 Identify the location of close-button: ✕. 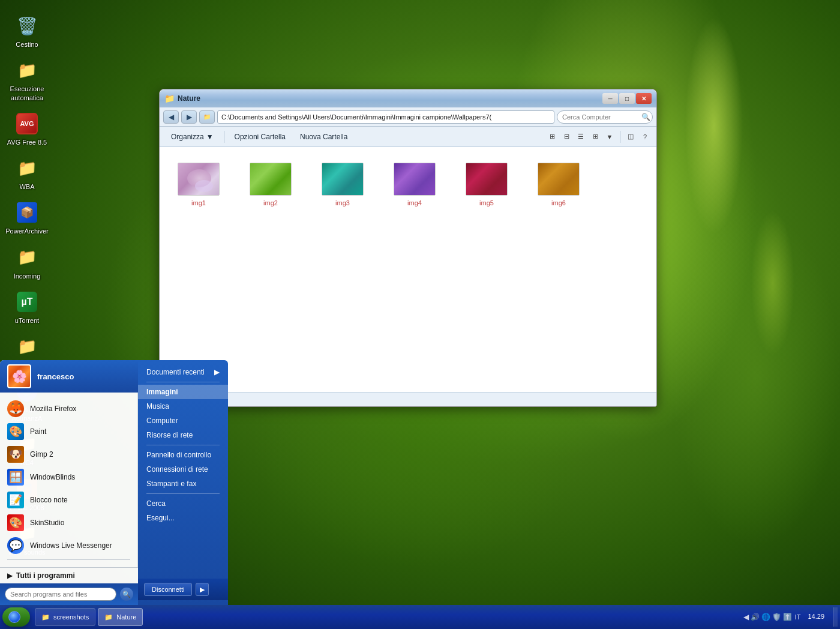
(644, 98).